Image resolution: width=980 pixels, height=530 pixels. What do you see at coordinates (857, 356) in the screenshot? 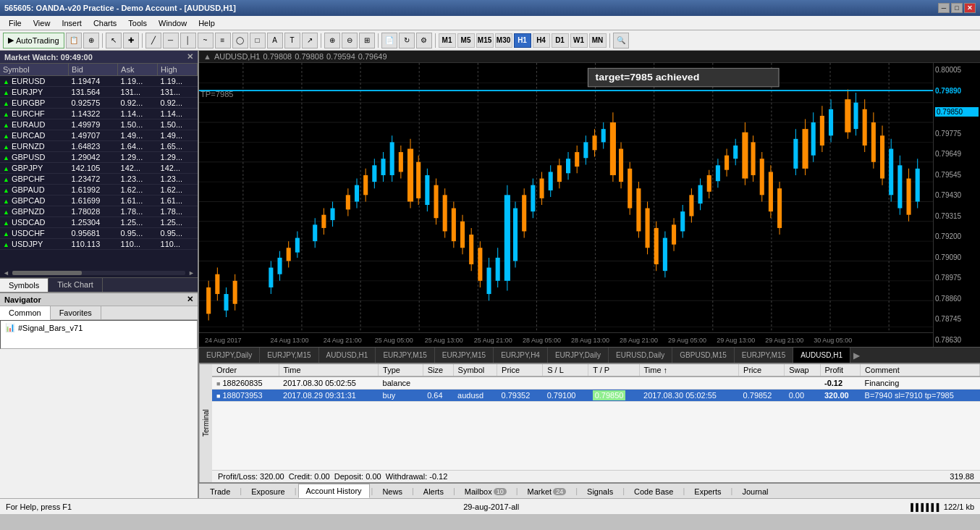
I see `chart-tab-scroll-right: ▶` at bounding box center [857, 356].